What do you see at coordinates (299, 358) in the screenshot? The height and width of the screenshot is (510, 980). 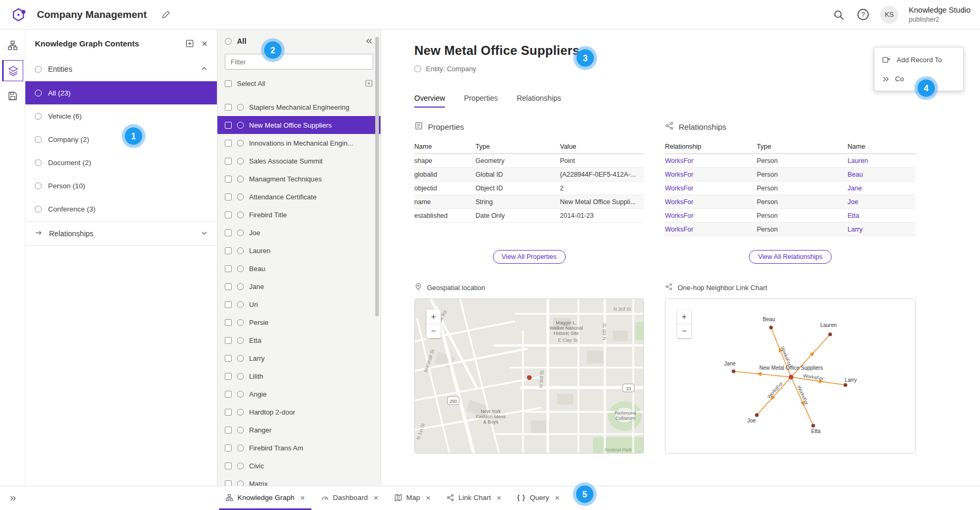 I see `record-list-item: Larry` at bounding box center [299, 358].